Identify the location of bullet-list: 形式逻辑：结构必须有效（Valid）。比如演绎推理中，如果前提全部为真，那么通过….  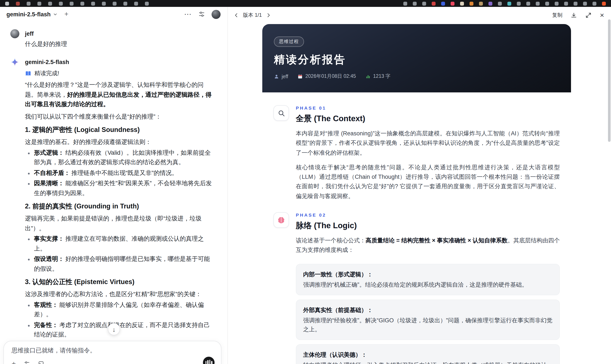
(120, 173).